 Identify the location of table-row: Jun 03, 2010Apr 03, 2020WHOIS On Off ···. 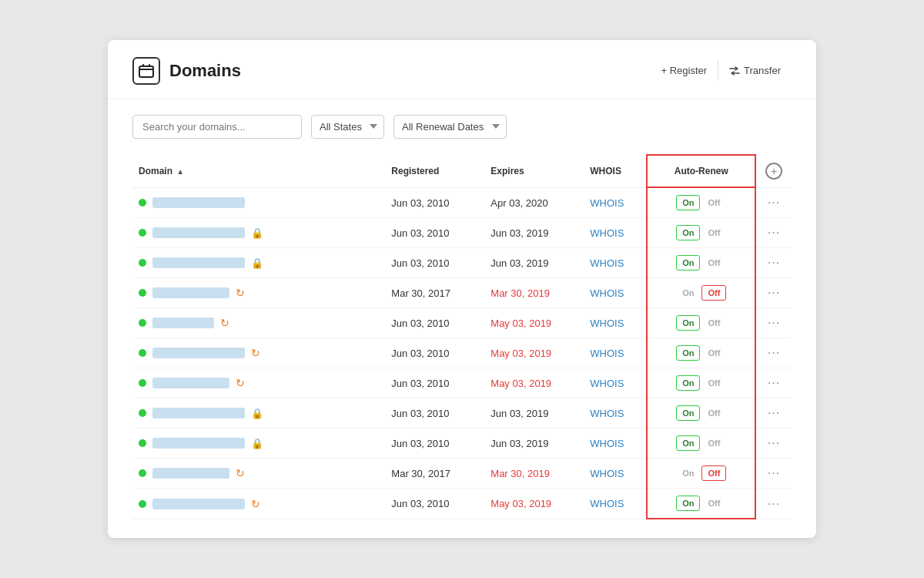
(462, 203).